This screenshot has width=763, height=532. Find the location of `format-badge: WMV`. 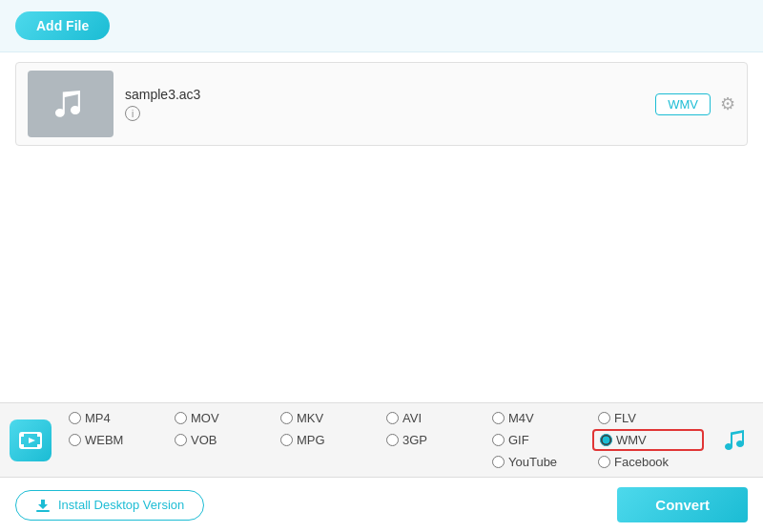

format-badge: WMV is located at coordinates (683, 105).